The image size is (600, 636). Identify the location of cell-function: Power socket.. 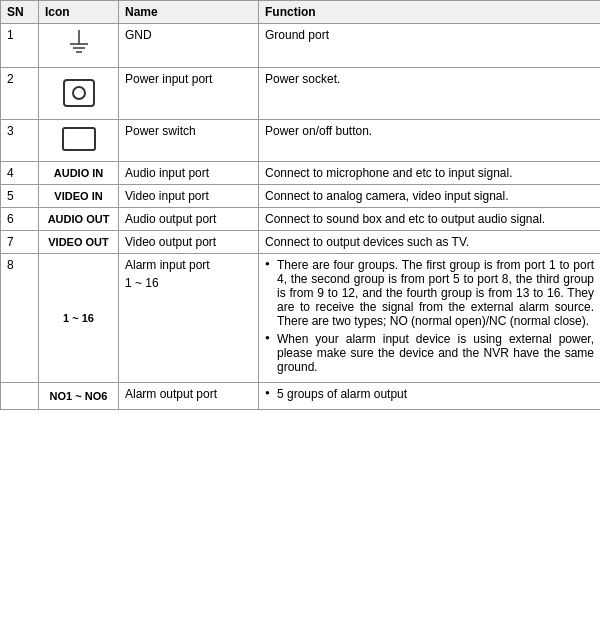
(430, 94).